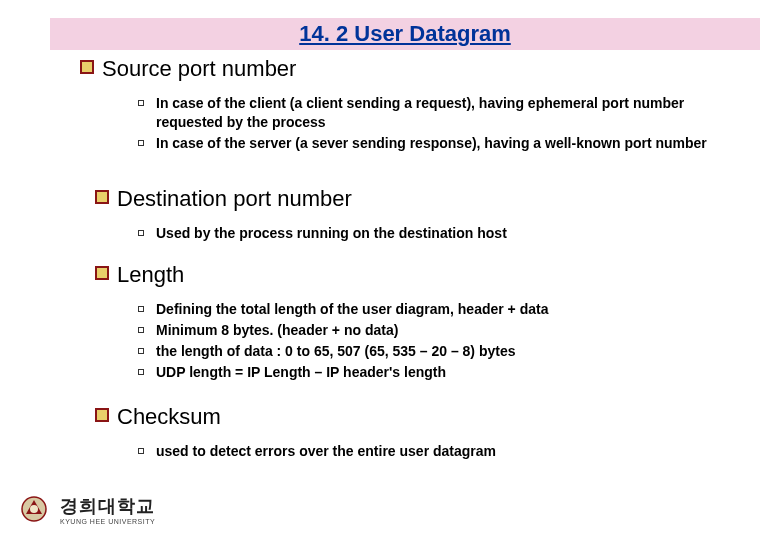  What do you see at coordinates (169, 417) in the screenshot?
I see `heading-checksum: Checksum` at bounding box center [169, 417].